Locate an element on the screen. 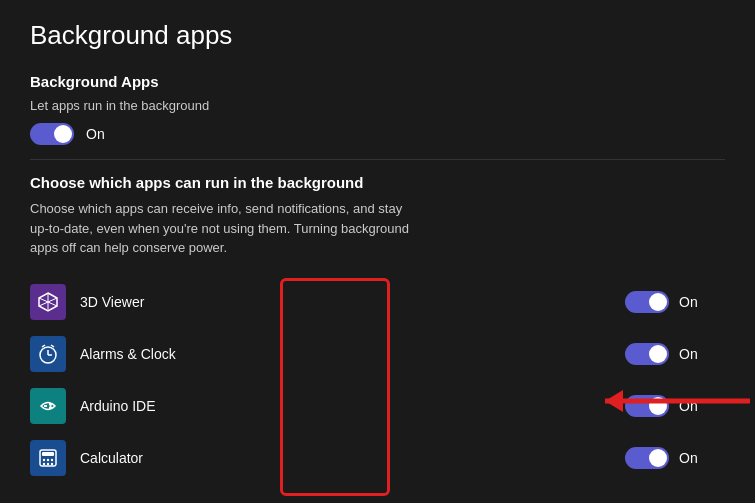 Image resolution: width=755 pixels, height=503 pixels. app-name-alarms-clock: Alarms & Clock is located at coordinates (352, 354).